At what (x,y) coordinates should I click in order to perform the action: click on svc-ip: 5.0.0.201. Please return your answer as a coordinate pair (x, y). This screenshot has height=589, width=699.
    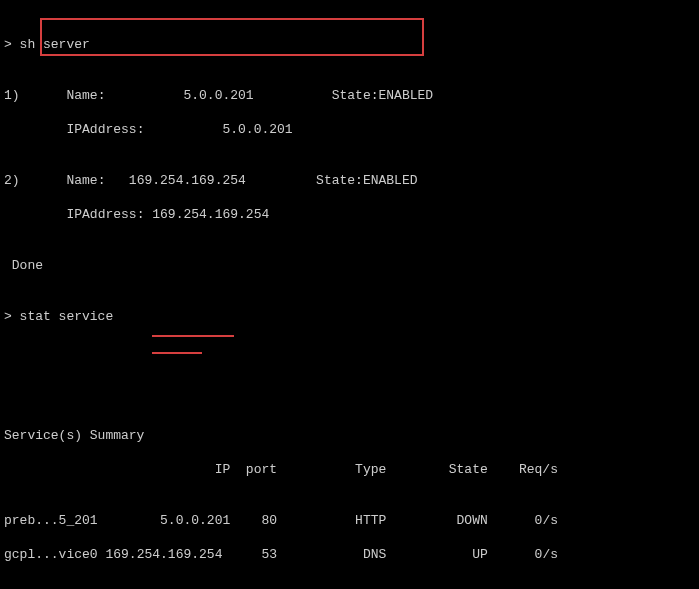
    Looking at the image, I should click on (195, 520).